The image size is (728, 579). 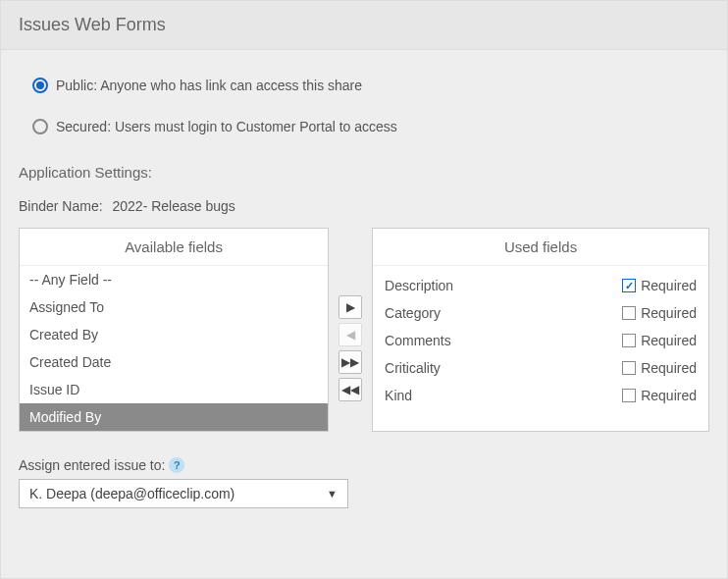 I want to click on assign-selected-value: K. Deepa (deepa@officeclip.com), so click(x=131, y=494).